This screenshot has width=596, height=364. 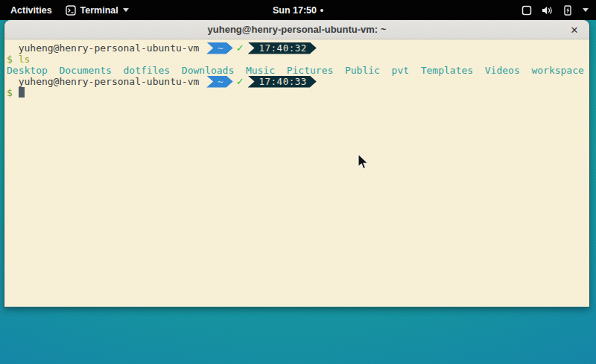 What do you see at coordinates (547, 10) in the screenshot?
I see `volume-icon` at bounding box center [547, 10].